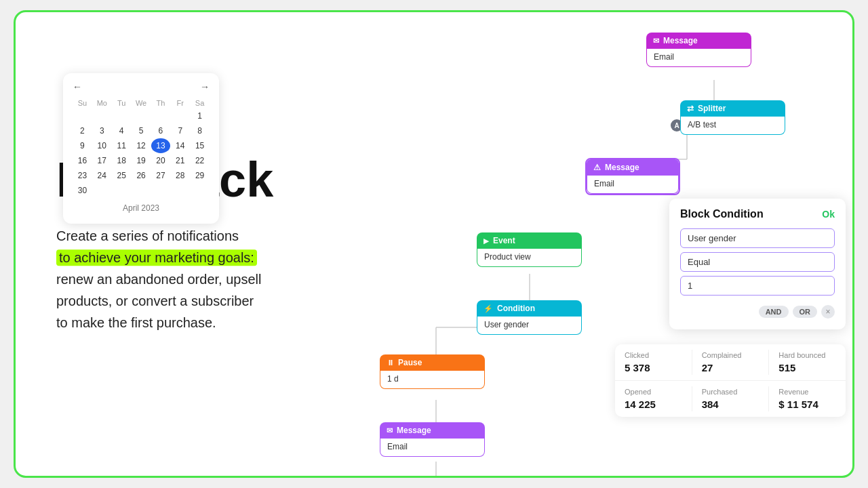 The width and height of the screenshot is (868, 488). What do you see at coordinates (828, 312) in the screenshot?
I see `bc-close-button: ×` at bounding box center [828, 312].